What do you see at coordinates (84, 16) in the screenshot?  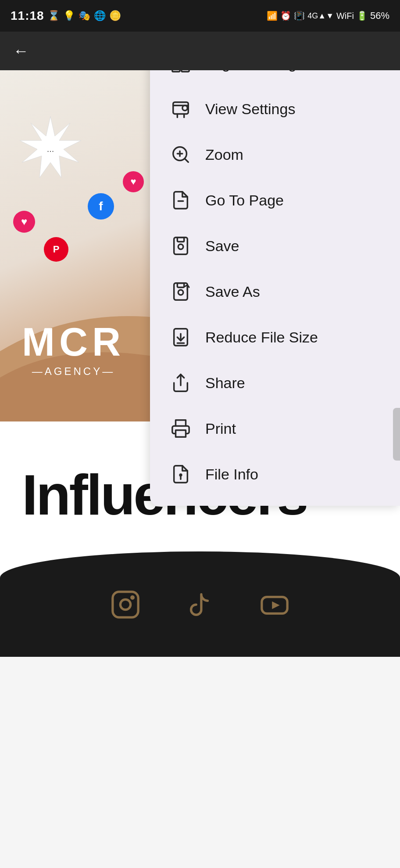 I see `facetime-icon: 🎭` at bounding box center [84, 16].